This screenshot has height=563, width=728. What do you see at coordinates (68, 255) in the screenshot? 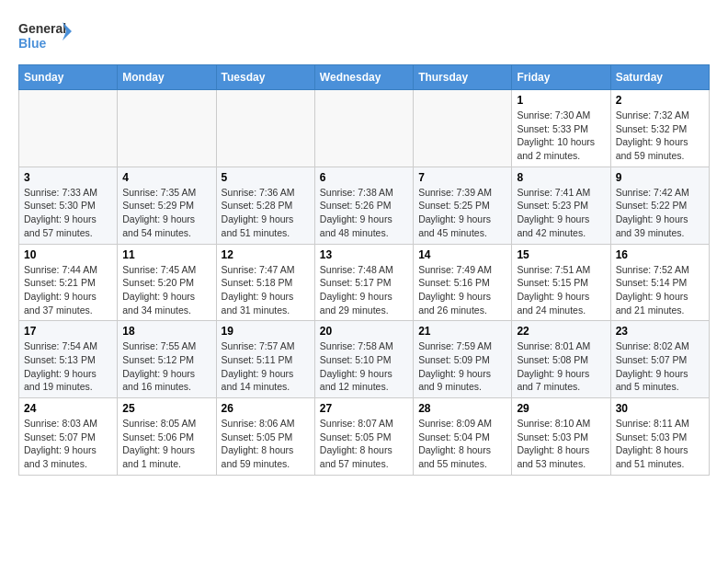
I see `day-number: 10` at bounding box center [68, 255].